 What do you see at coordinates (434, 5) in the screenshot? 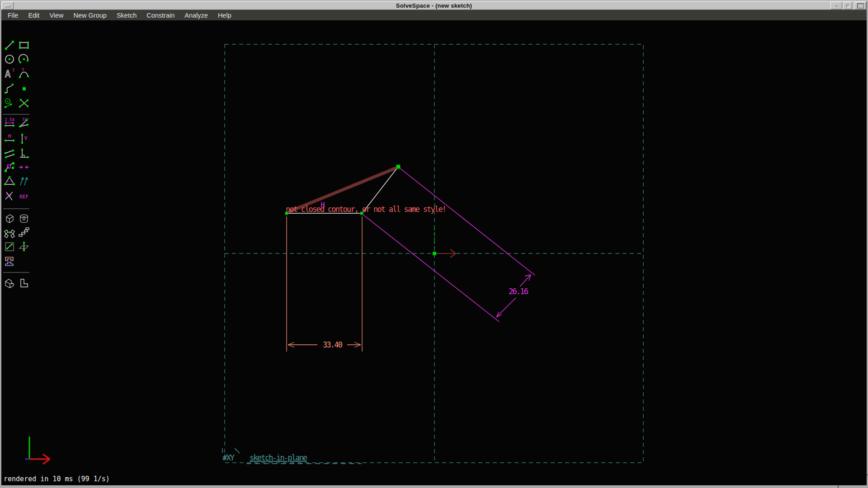
I see `title-bar: SolveSpace - (new sketch)` at bounding box center [434, 5].